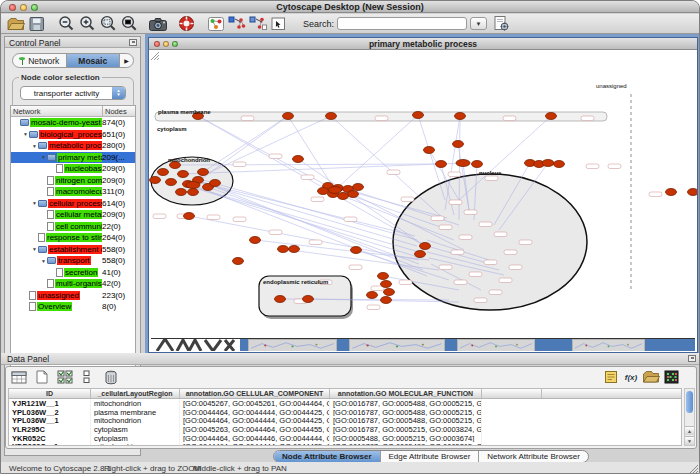 The width and height of the screenshot is (700, 474). What do you see at coordinates (73, 227) in the screenshot?
I see `tree-row: cell communicat22(0)` at bounding box center [73, 227].